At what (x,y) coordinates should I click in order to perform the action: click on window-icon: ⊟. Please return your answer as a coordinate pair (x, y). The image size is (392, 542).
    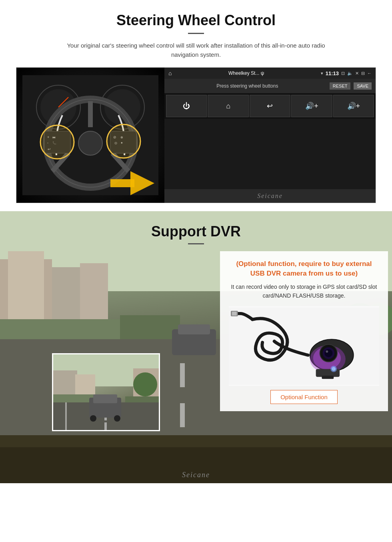
    Looking at the image, I should click on (363, 74).